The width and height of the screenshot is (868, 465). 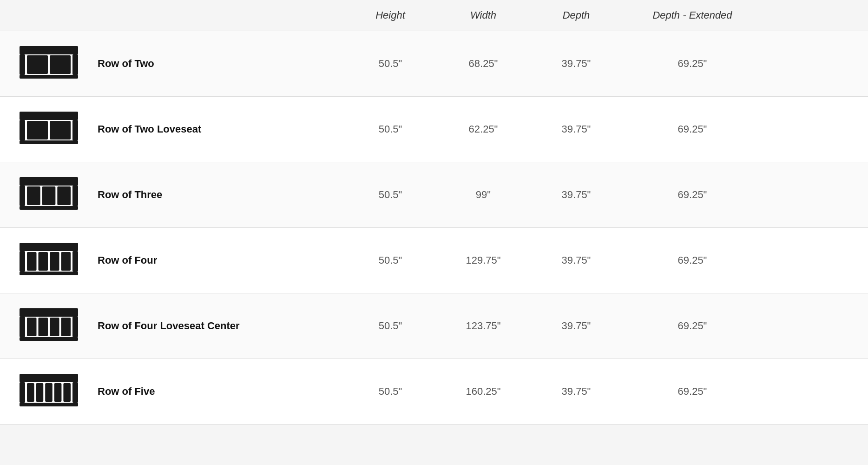 I want to click on table-row: Row of Three 50.5" 99" 39.75" 69.25", so click(x=434, y=195).